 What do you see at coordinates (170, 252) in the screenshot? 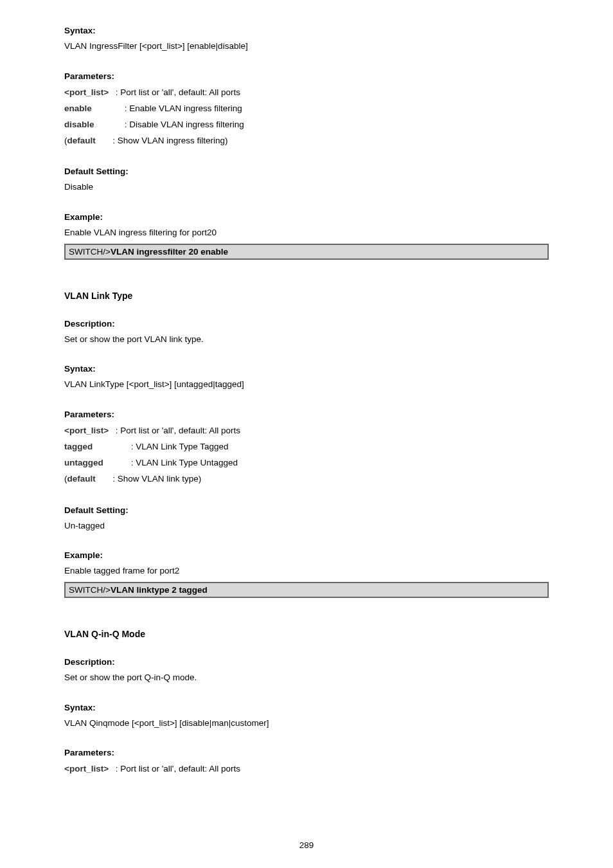
I see `code-command: VLAN ingressfilter 20 enable` at bounding box center [170, 252].